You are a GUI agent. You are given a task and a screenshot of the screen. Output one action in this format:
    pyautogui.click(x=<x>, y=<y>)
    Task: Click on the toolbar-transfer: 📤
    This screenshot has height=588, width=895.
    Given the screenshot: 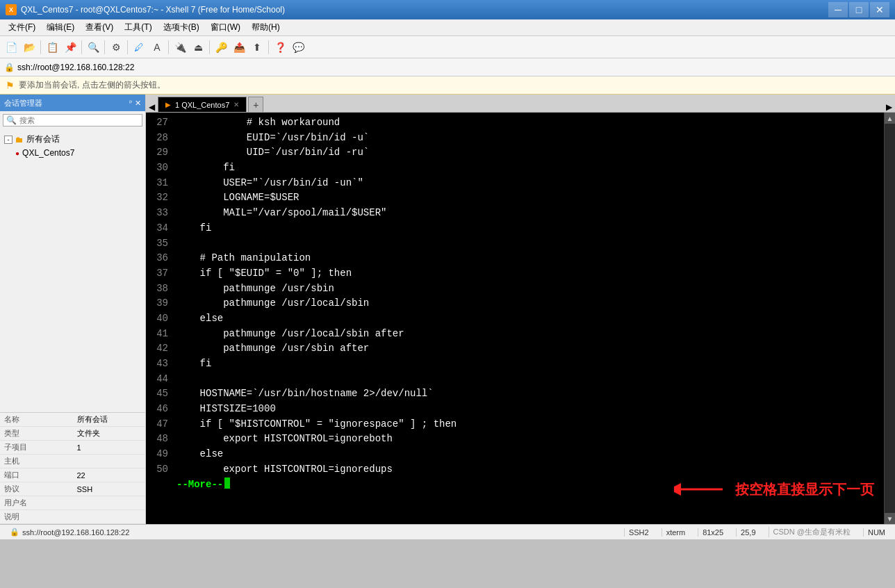 What is the action you would take?
    pyautogui.click(x=239, y=47)
    